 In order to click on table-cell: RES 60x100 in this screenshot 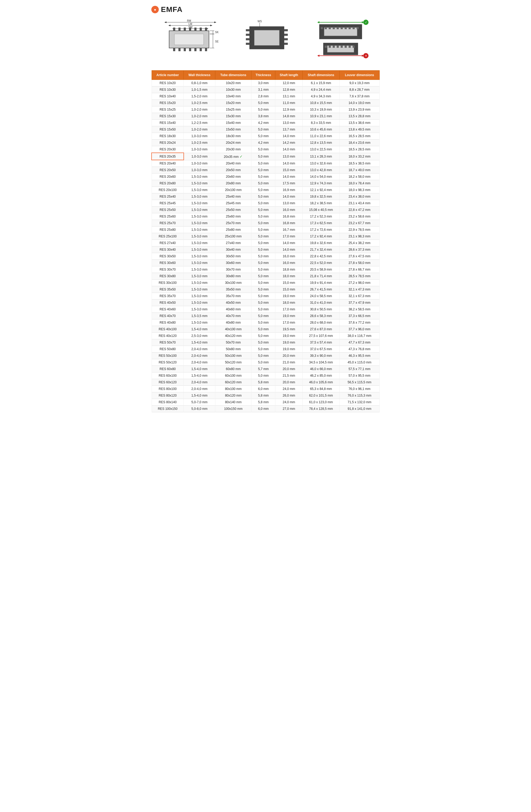, I will do `click(168, 376)`.